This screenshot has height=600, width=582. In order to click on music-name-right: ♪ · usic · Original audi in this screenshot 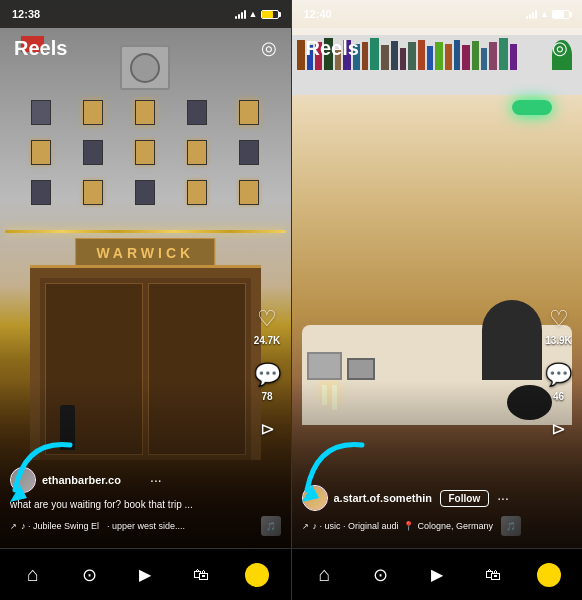, I will do `click(356, 526)`.